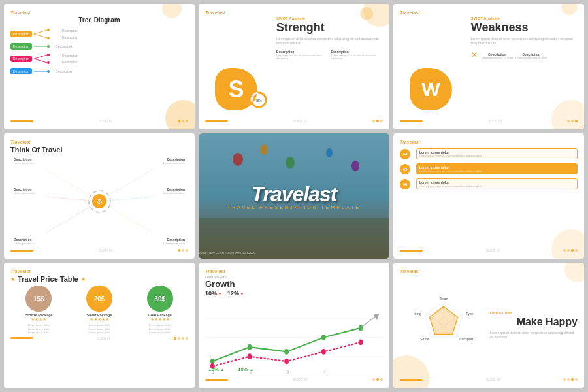 This screenshot has height=392, width=588. I want to click on price-circle-silver: 20$, so click(99, 299).